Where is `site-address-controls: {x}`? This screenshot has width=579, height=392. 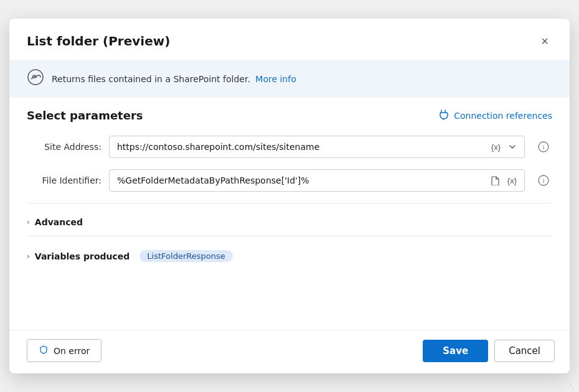
site-address-controls: {x} is located at coordinates (504, 147).